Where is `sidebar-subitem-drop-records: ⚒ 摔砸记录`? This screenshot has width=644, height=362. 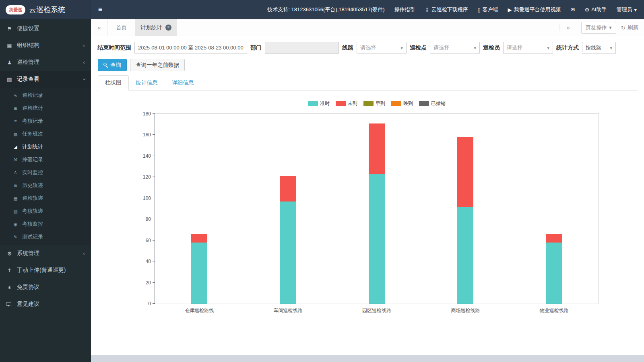 sidebar-subitem-drop-records: ⚒ 摔砸记录 is located at coordinates (45, 160).